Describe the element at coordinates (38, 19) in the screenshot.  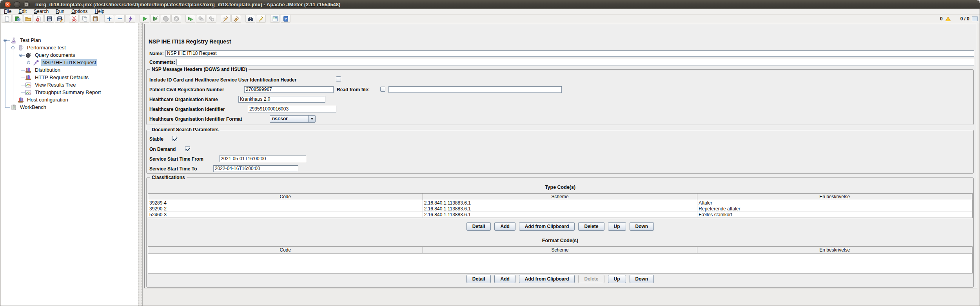
I see `close-file-icon` at that location.